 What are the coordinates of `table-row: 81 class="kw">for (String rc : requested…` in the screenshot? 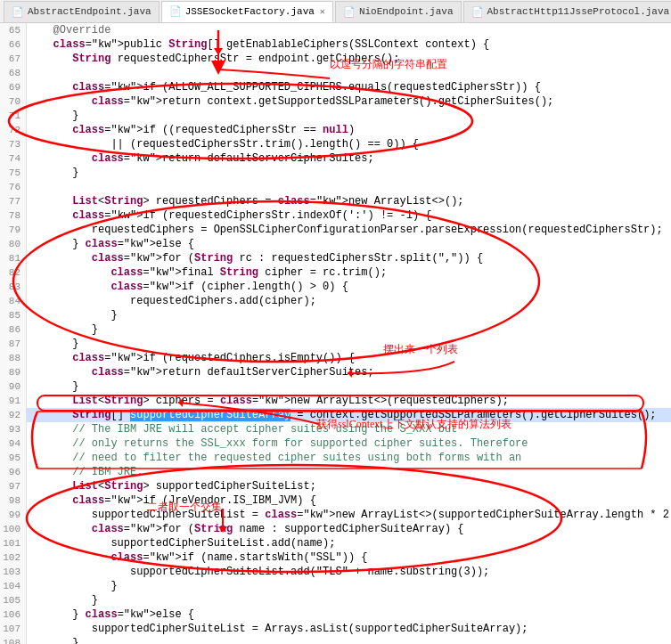 It's located at (335, 258).